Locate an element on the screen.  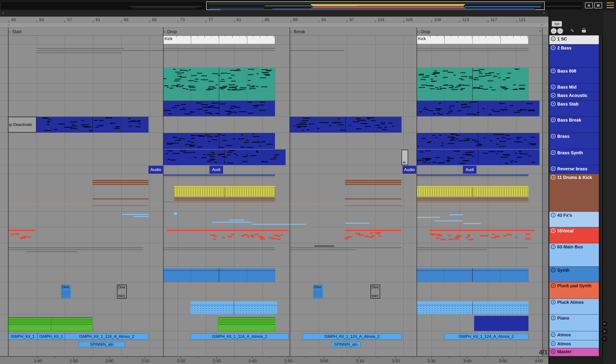
track-header-brass: ▾Brass is located at coordinates (574, 141).